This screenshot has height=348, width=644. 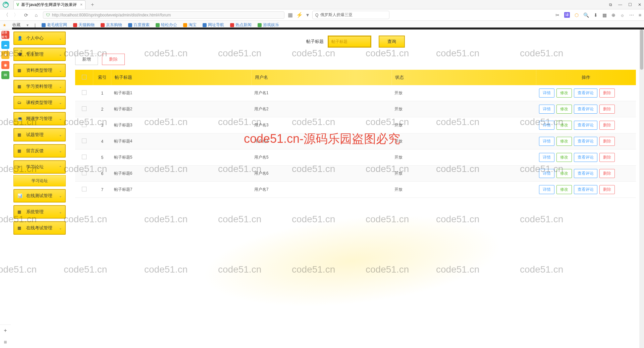 I want to click on bookmark-1: 天猫购物, so click(x=84, y=25).